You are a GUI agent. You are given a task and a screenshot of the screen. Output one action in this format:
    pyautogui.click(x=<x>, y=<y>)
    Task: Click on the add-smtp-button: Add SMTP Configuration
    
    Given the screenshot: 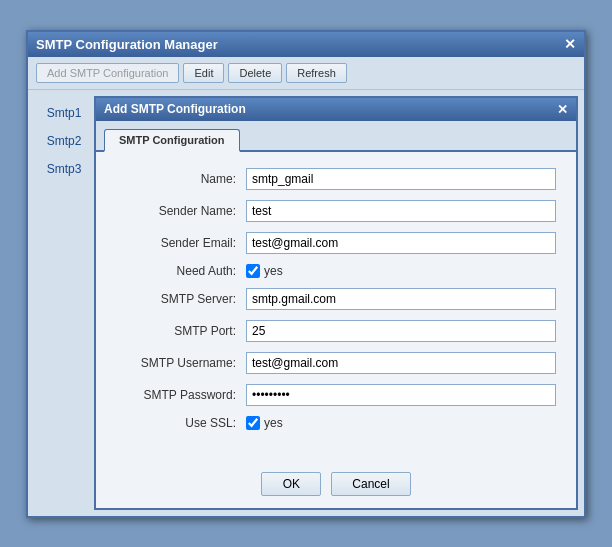 What is the action you would take?
    pyautogui.click(x=108, y=73)
    